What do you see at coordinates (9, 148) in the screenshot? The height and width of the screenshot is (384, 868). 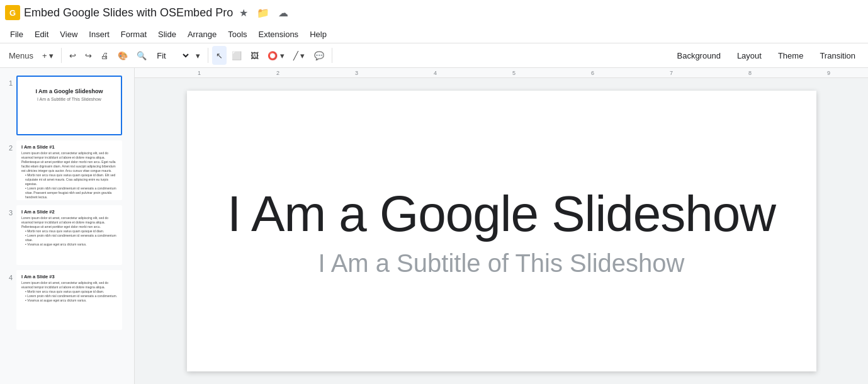 I see `slide-num-2: 2` at bounding box center [9, 148].